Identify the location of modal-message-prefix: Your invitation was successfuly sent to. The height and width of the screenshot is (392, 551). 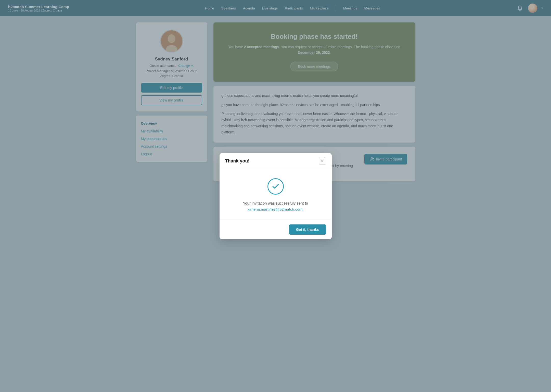
(275, 203).